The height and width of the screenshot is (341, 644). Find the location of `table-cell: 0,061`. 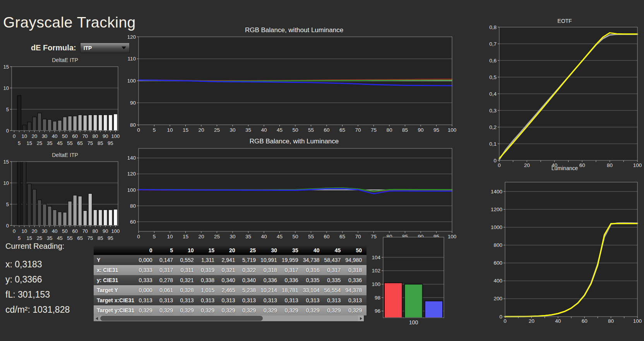

table-cell: 0,061 is located at coordinates (168, 290).